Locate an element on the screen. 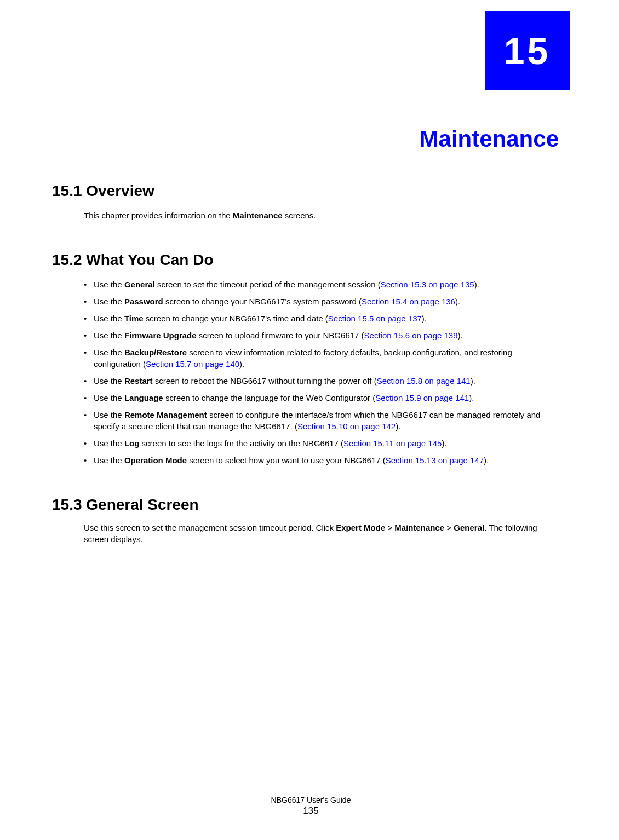 The width and height of the screenshot is (619, 840). text: screen to set the timeout period of the … is located at coordinates (268, 285).